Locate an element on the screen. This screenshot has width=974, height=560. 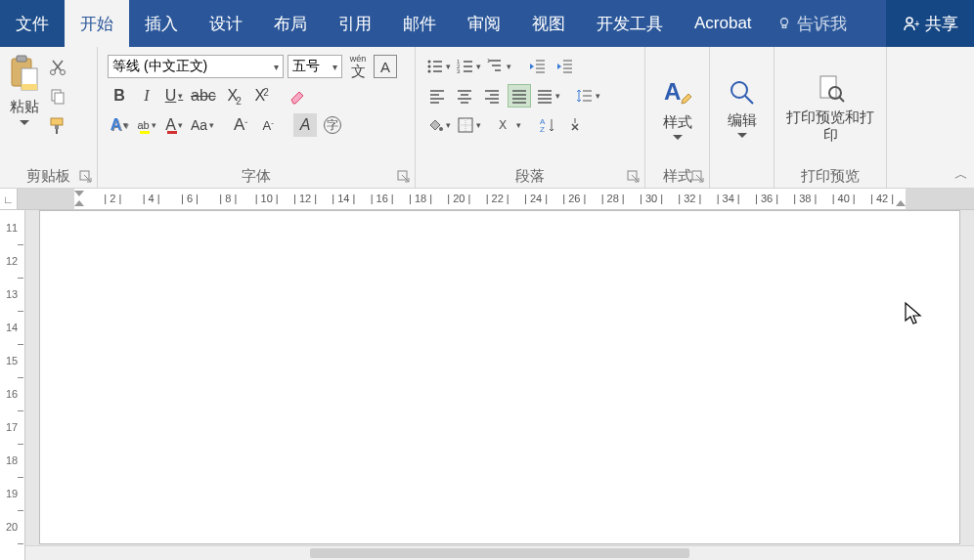
underline-button: U is located at coordinates (174, 96).